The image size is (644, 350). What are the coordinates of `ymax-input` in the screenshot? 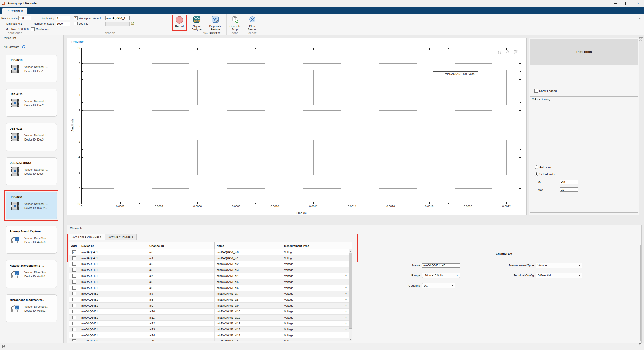 It's located at (569, 189).